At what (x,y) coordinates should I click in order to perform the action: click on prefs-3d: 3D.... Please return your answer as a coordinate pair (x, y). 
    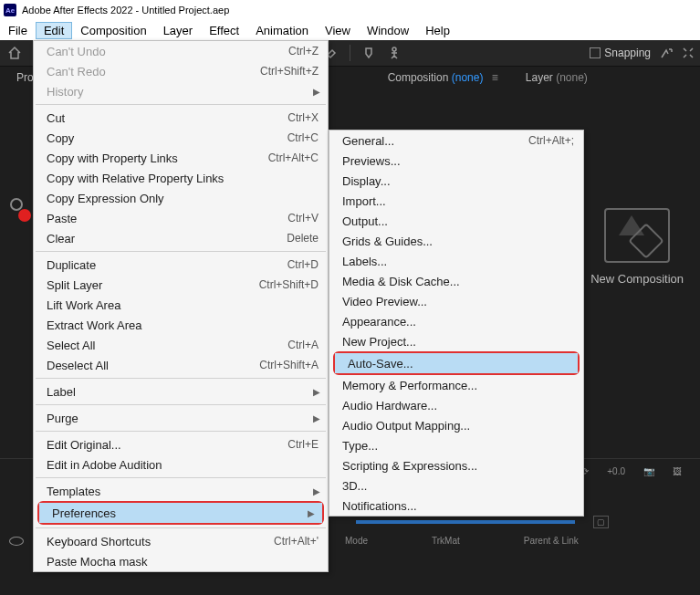
    Looking at the image, I should click on (456, 485).